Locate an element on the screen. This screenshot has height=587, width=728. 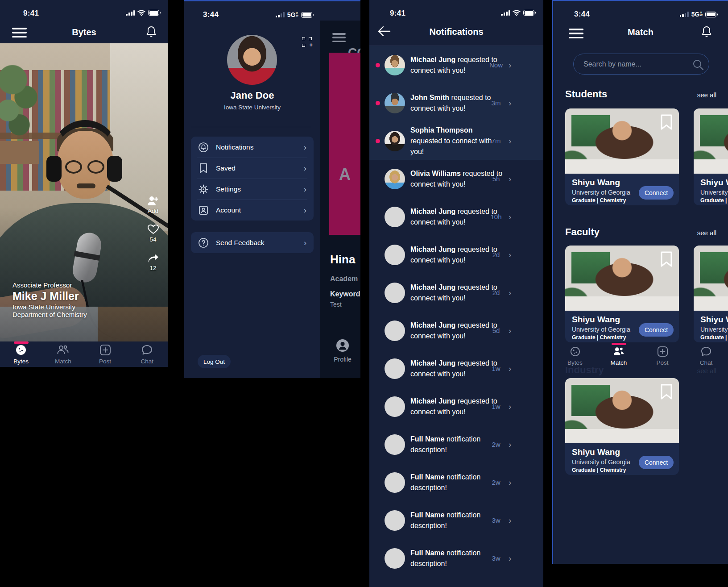
notification-row: Olivia Williams requested to connect wit… is located at coordinates (456, 179).